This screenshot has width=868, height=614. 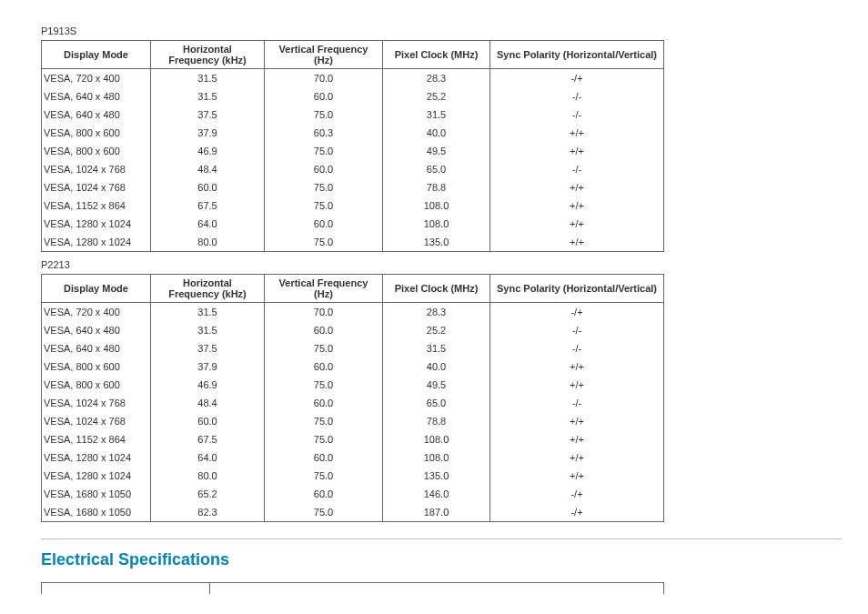 I want to click on cell-value: 64.0, so click(x=207, y=458).